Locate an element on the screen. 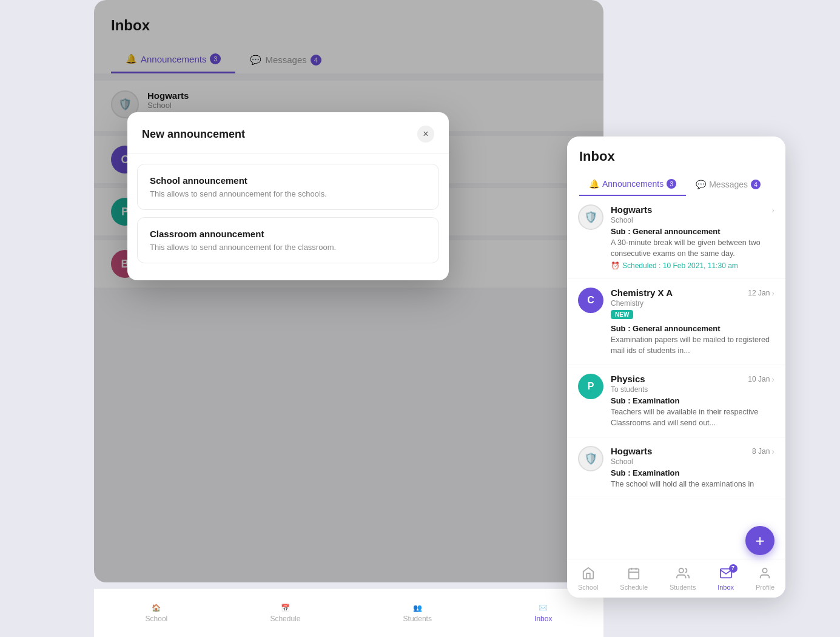 The image size is (840, 637). fg-item-name-phys: Physics is located at coordinates (628, 379).